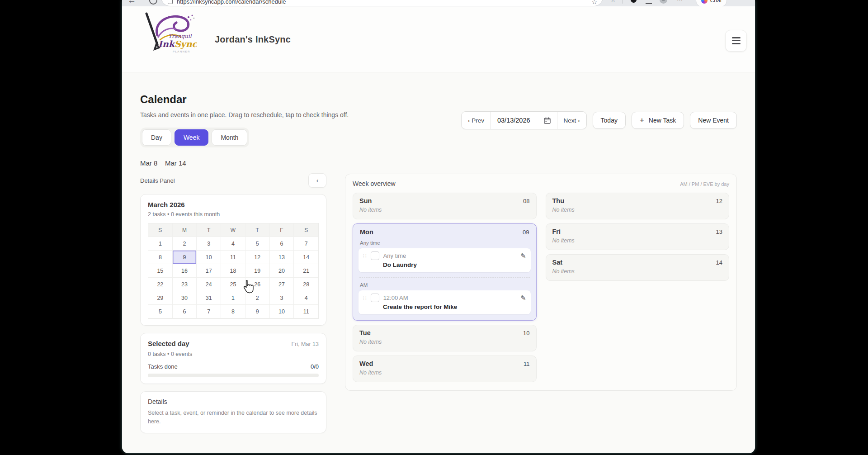 Image resolution: width=868 pixels, height=455 pixels. Describe the element at coordinates (547, 120) in the screenshot. I see `calendar-icon` at that location.